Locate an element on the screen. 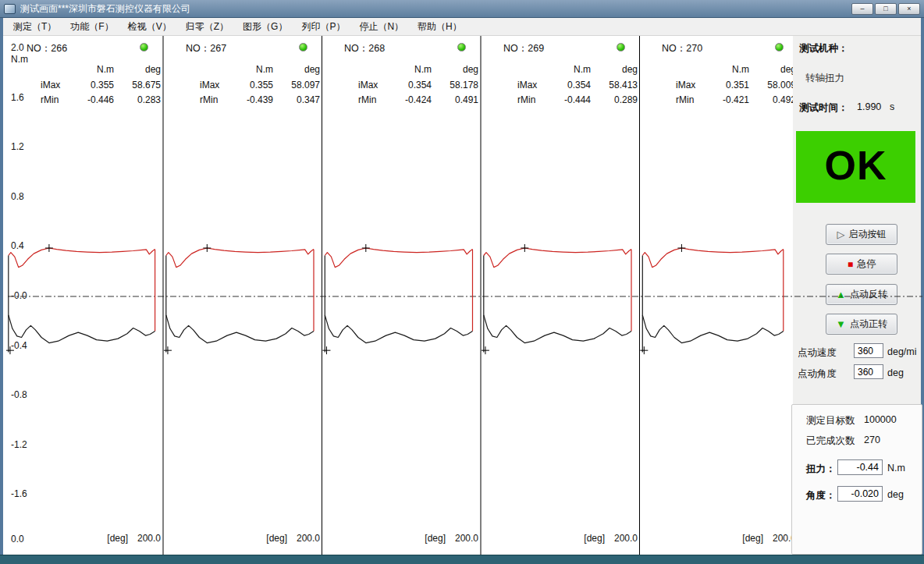  imax-nm-value: 0.351 is located at coordinates (725, 85).